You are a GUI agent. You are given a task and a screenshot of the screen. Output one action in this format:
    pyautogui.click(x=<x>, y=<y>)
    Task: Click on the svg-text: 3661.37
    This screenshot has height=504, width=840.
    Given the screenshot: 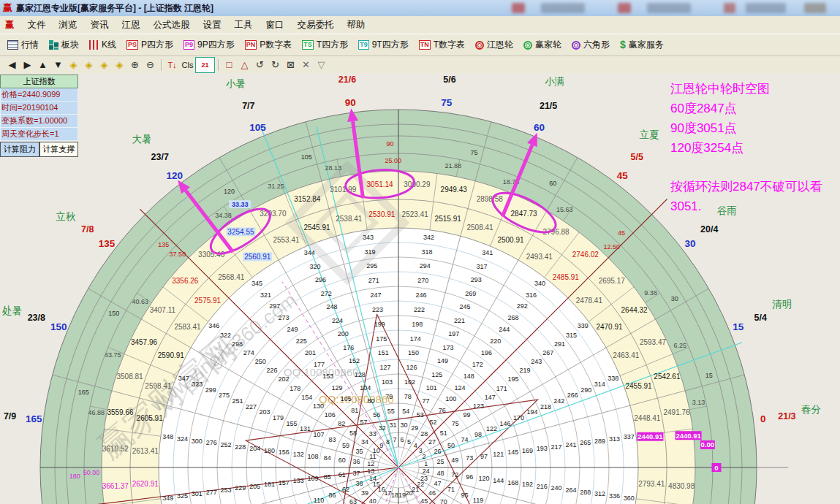 What is the action you would take?
    pyautogui.click(x=116, y=486)
    